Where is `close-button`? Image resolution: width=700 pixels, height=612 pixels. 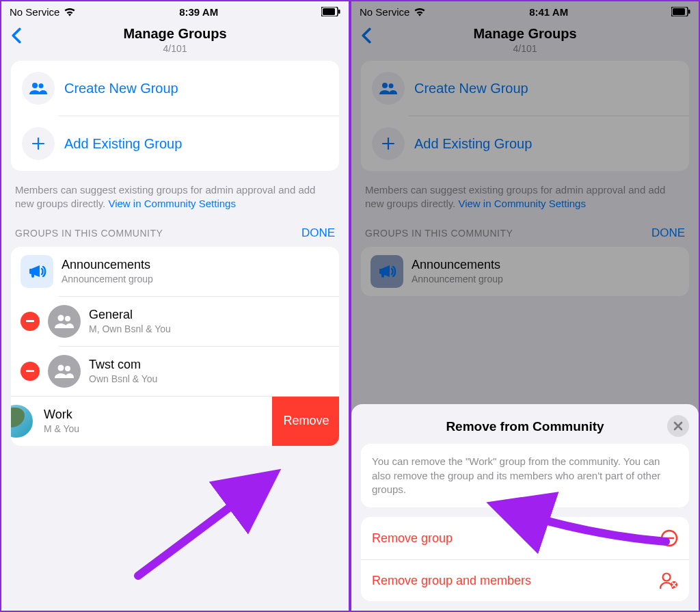 close-button is located at coordinates (678, 426).